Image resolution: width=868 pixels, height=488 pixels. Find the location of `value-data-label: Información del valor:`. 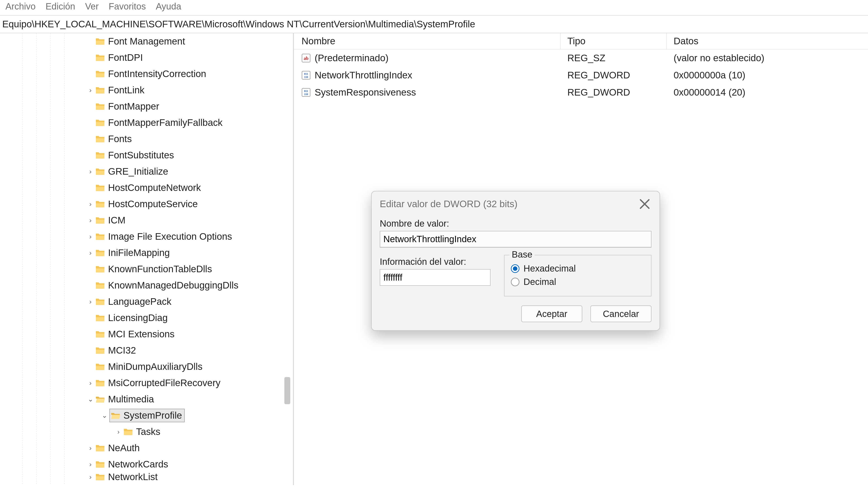

value-data-label: Información del valor: is located at coordinates (435, 262).